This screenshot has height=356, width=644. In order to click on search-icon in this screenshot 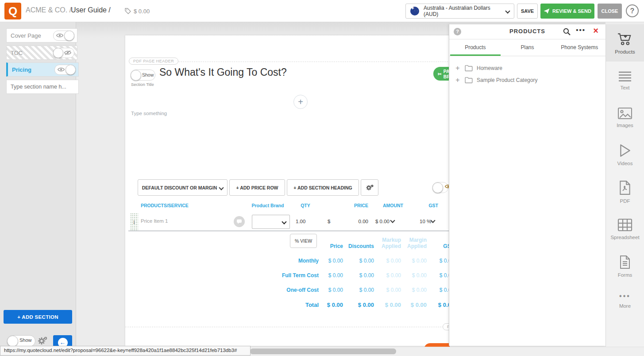, I will do `click(567, 32)`.